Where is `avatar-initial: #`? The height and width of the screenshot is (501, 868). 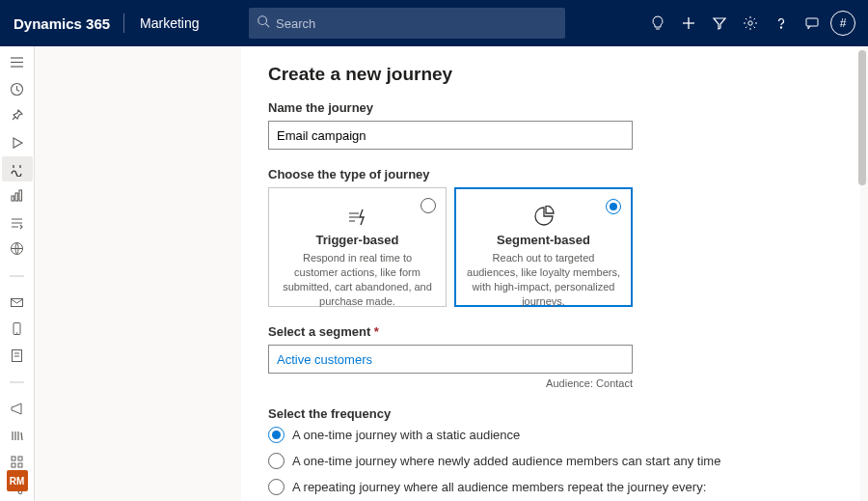 avatar-initial: # is located at coordinates (843, 23).